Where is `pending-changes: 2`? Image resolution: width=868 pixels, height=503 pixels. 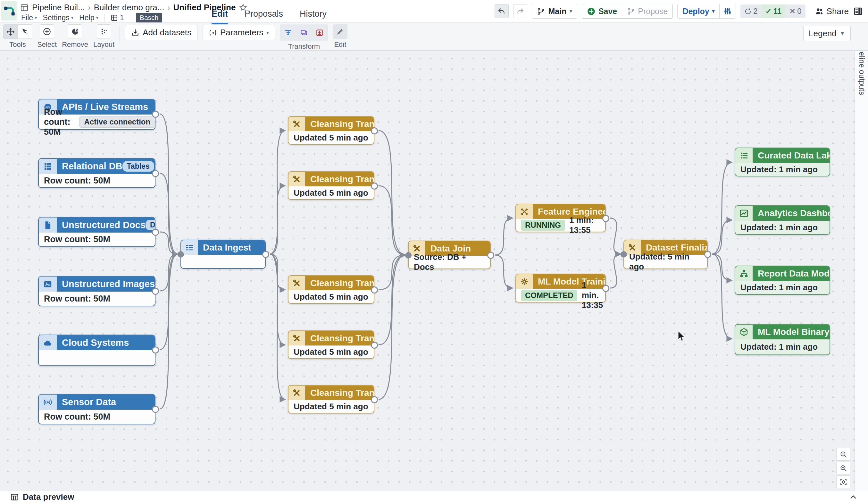
pending-changes: 2 is located at coordinates (751, 11).